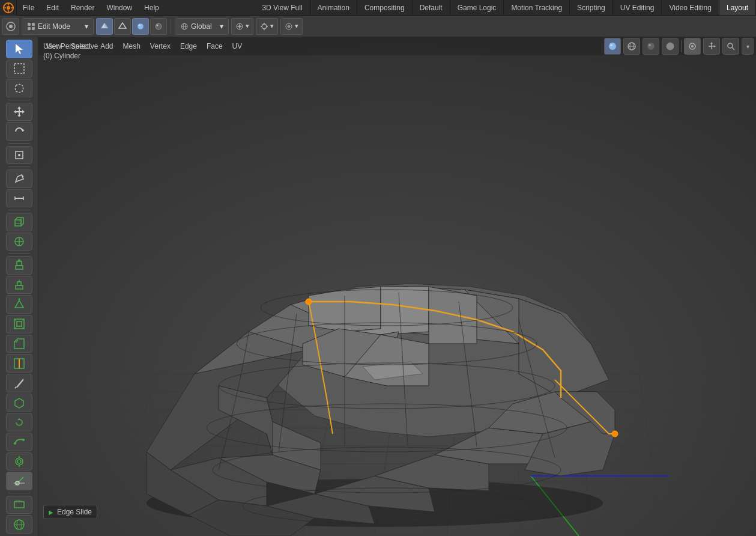 The height and width of the screenshot is (536, 756). I want to click on tool-shear, so click(19, 505).